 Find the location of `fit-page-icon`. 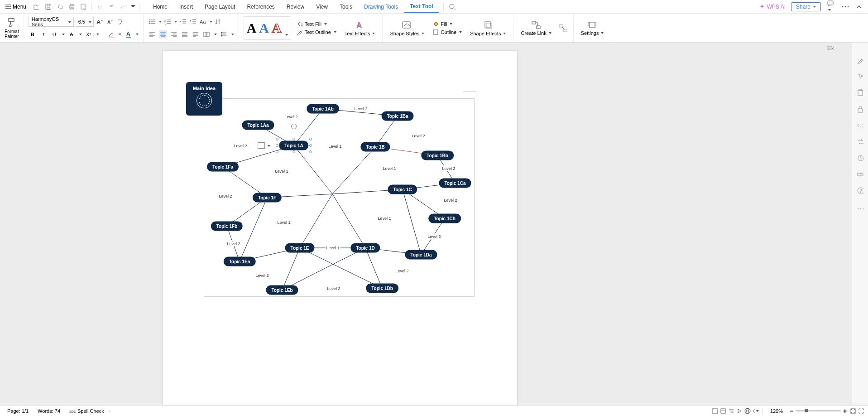

fit-page-icon is located at coordinates (853, 411).